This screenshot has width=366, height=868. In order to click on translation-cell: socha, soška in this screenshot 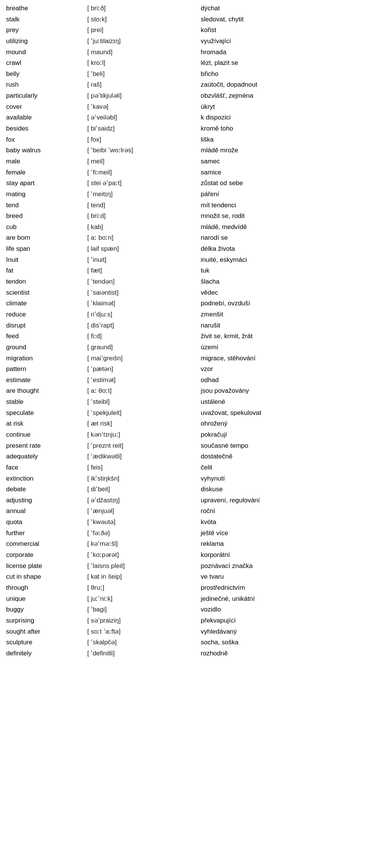, I will do `click(281, 643)`.